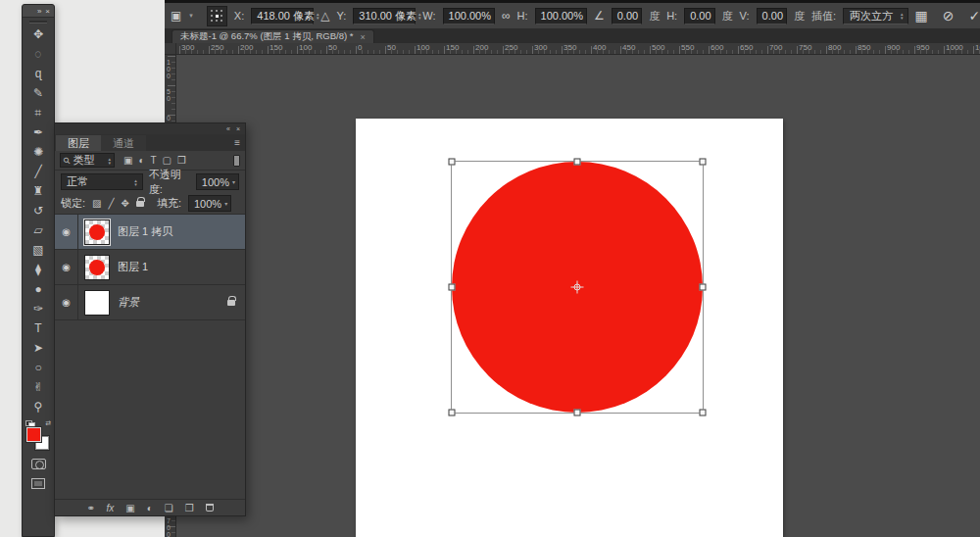  I want to click on h-skew-field: 0.00, so click(700, 16).